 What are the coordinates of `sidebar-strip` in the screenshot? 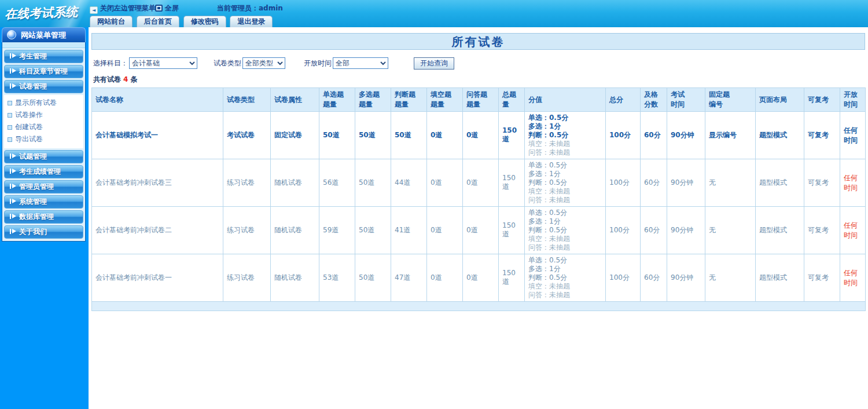 It's located at (44, 45).